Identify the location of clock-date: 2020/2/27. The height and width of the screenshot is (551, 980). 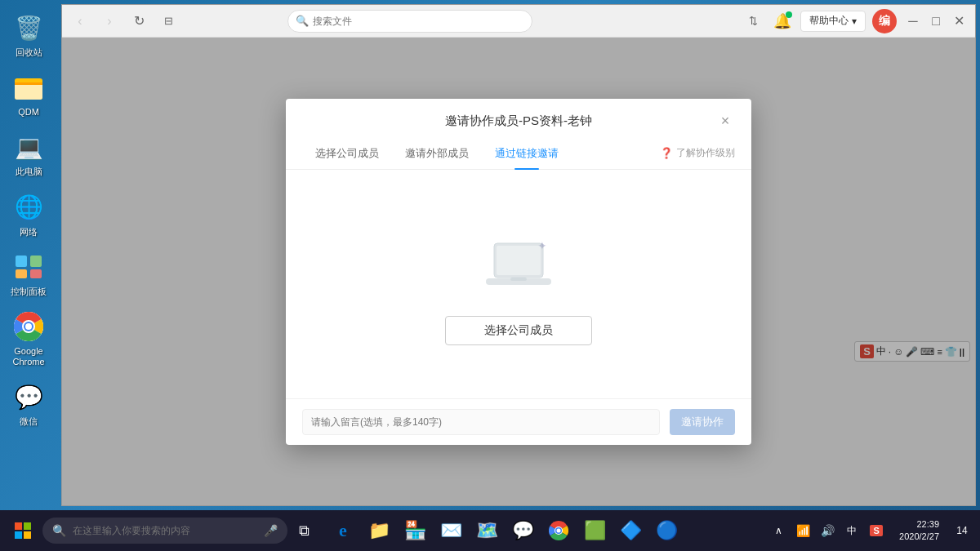
(920, 537).